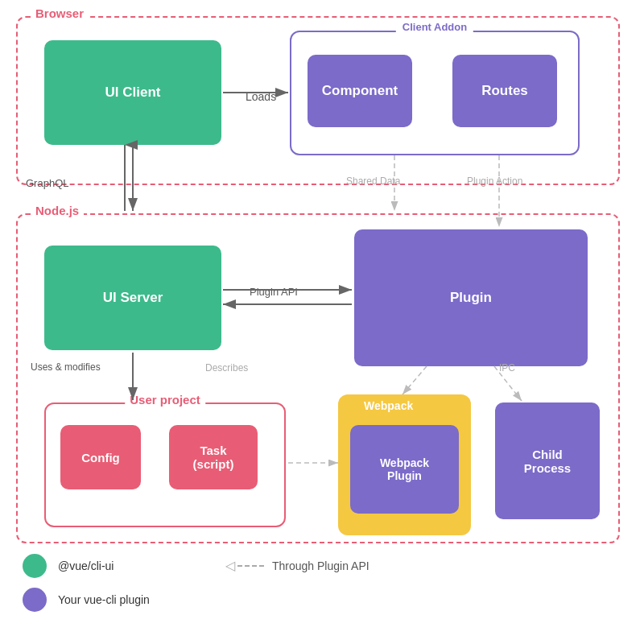 The image size is (644, 644). What do you see at coordinates (261, 97) in the screenshot?
I see `loads-label: Loads` at bounding box center [261, 97].